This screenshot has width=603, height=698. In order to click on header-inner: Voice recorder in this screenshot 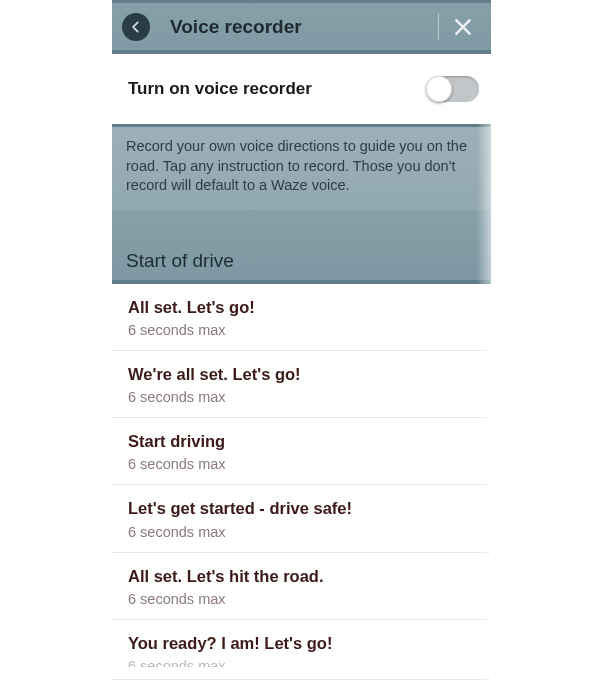, I will do `click(302, 26)`.